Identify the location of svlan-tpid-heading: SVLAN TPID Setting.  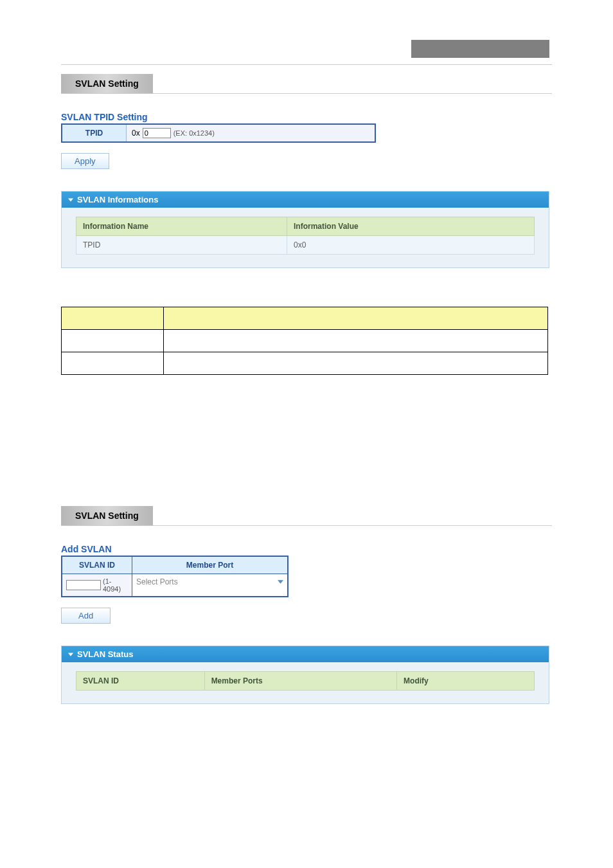
(306, 117).